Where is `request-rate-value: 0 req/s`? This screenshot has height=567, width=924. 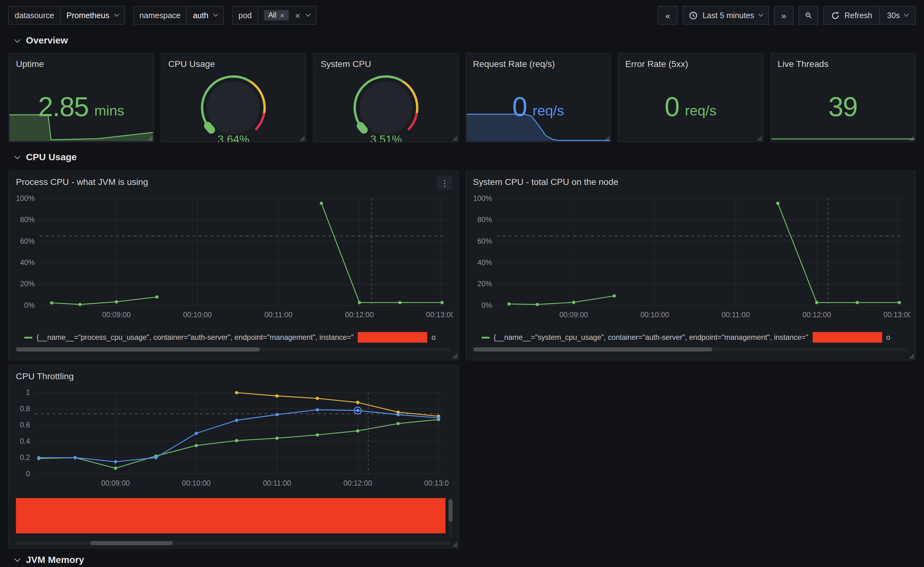
request-rate-value: 0 req/s is located at coordinates (538, 106).